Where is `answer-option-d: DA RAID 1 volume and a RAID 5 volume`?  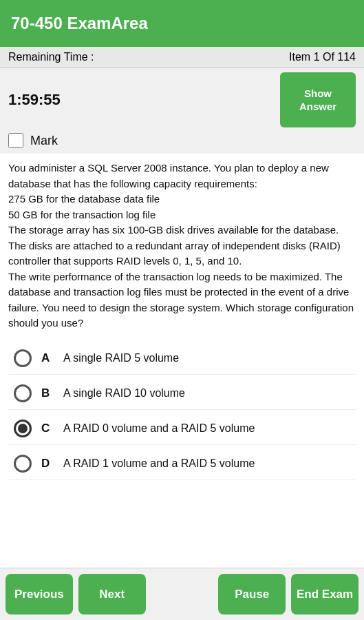
answer-option-d: DA RAID 1 volume and a RAID 5 volume is located at coordinates (182, 464).